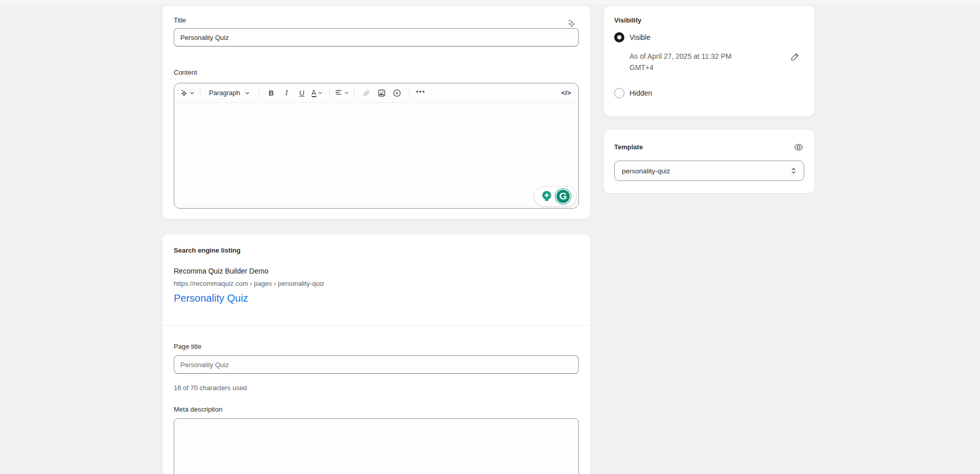  I want to click on title-label: Title, so click(180, 20).